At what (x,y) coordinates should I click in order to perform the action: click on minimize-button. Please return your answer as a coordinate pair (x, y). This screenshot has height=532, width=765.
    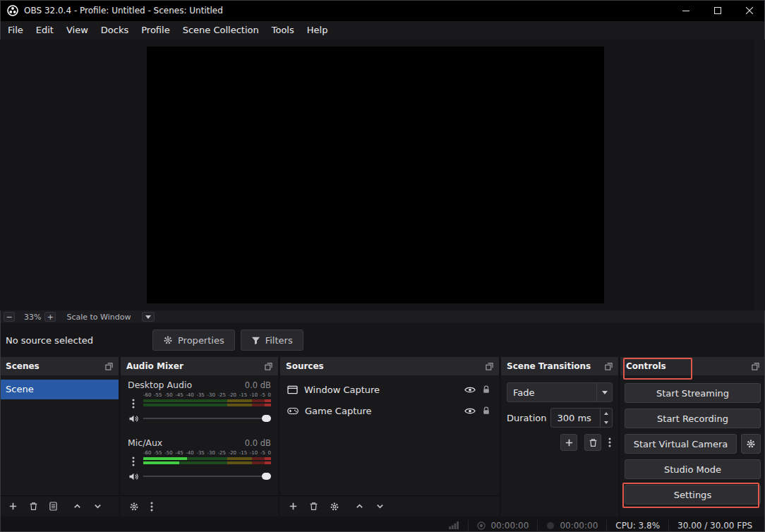
    Looking at the image, I should click on (686, 11).